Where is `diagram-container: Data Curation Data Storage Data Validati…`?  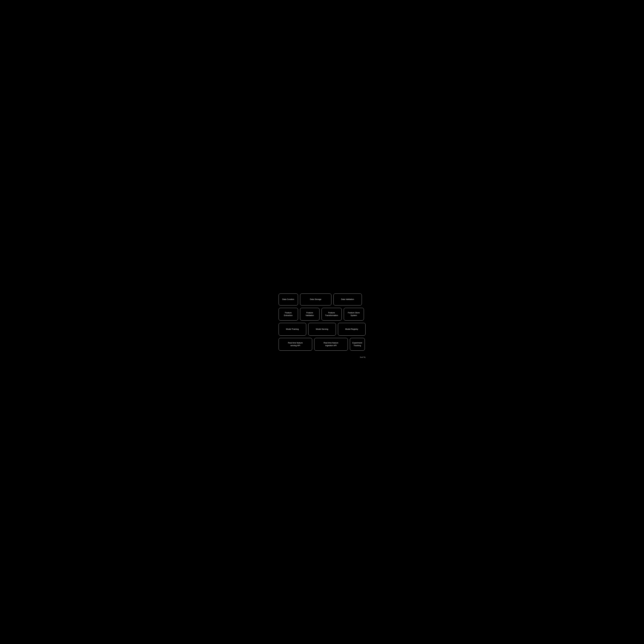
diagram-container: Data Curation Data Storage Data Validati… is located at coordinates (322, 322).